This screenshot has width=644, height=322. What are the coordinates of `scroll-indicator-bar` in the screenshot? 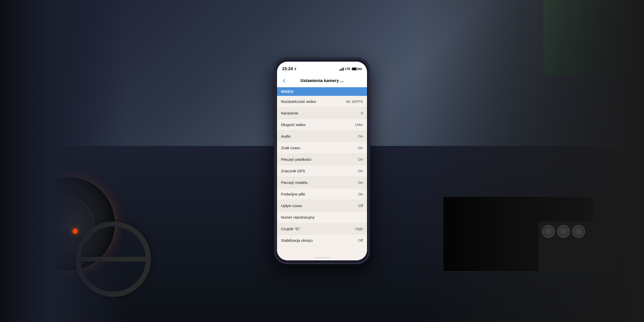 It's located at (322, 258).